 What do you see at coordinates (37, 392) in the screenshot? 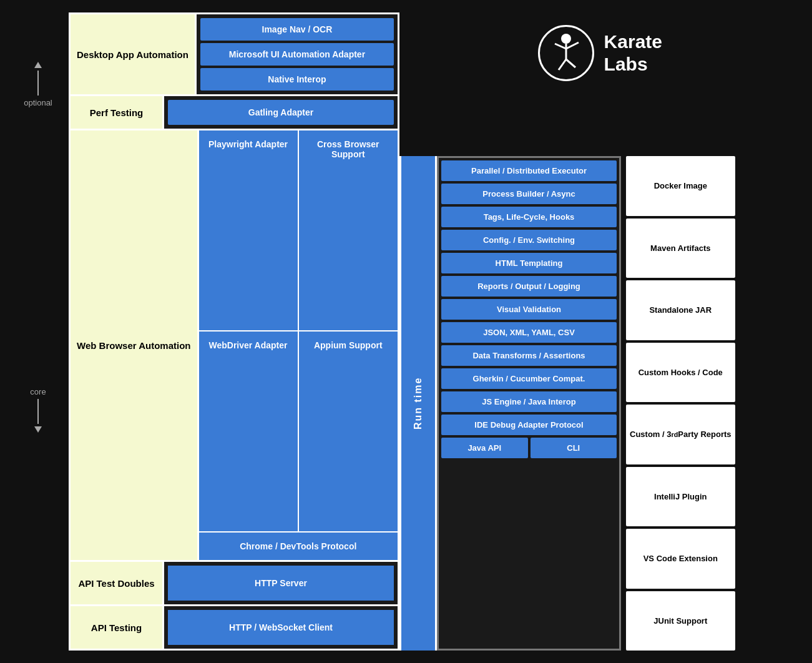
I see `core-label: core` at bounding box center [37, 392].